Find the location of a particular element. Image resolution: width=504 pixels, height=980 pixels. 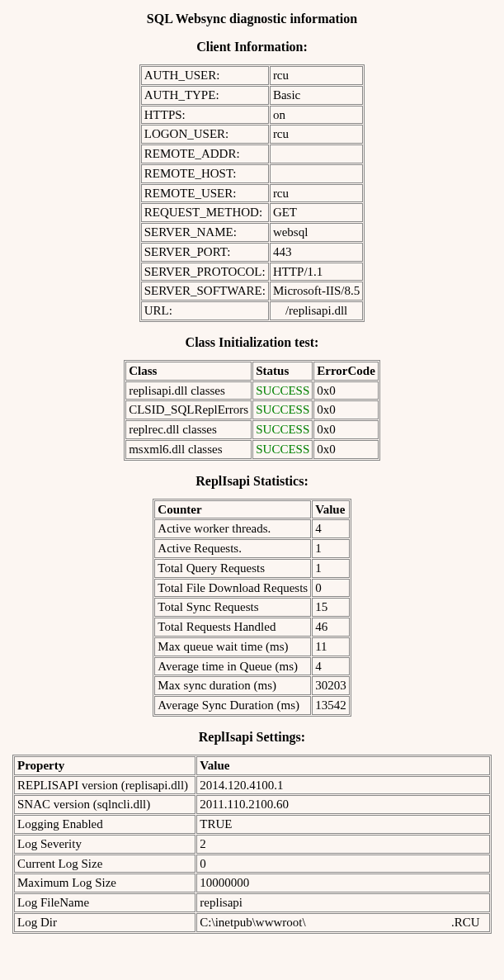

table-row: Log FileNamereplisapi is located at coordinates (252, 903).